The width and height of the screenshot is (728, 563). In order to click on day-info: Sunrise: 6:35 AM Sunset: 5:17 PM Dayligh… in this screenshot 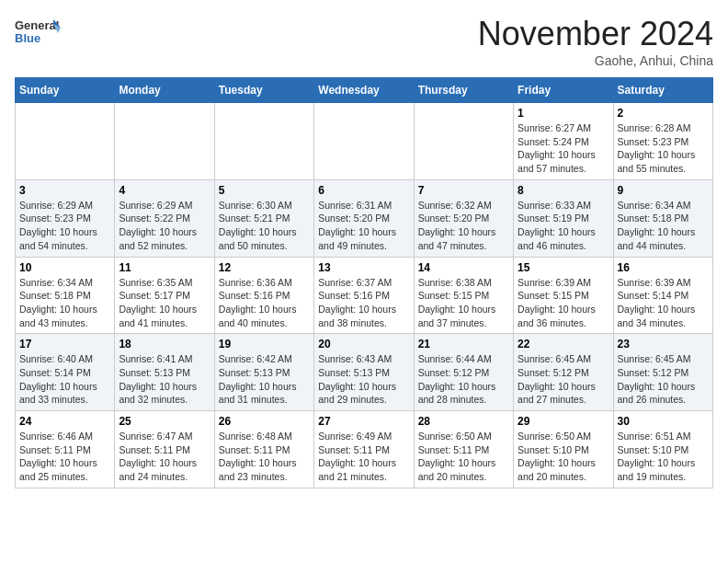, I will do `click(164, 304)`.